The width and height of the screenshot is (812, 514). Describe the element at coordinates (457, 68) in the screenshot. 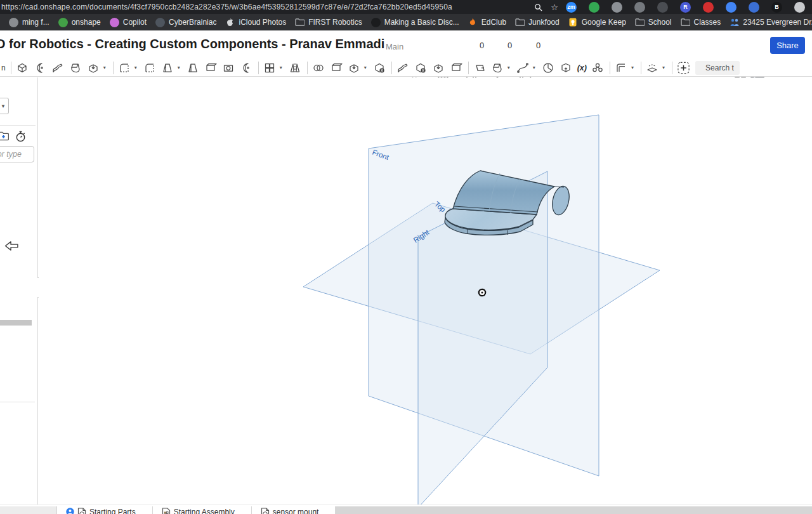

I see `replace-face-icon` at that location.